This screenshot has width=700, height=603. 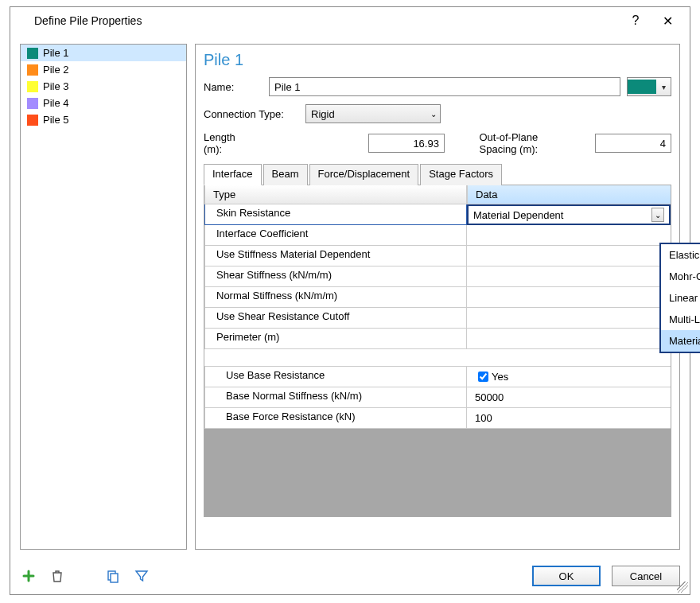 What do you see at coordinates (569, 195) in the screenshot?
I see `grid-header-data: Data` at bounding box center [569, 195].